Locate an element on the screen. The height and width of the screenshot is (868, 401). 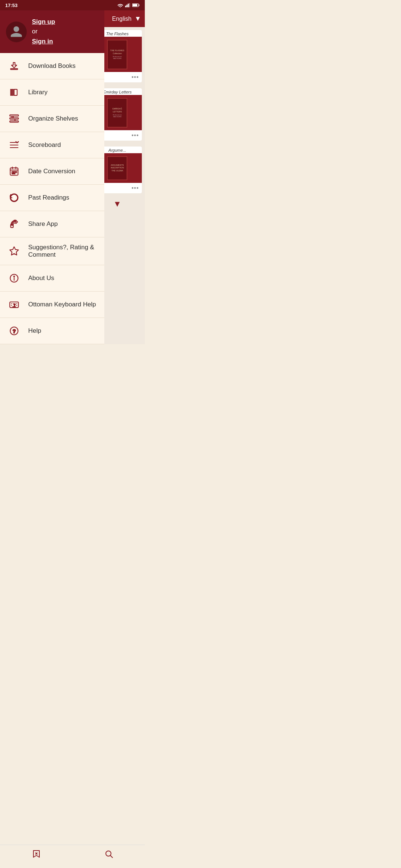
status-icons is located at coordinates (128, 5).